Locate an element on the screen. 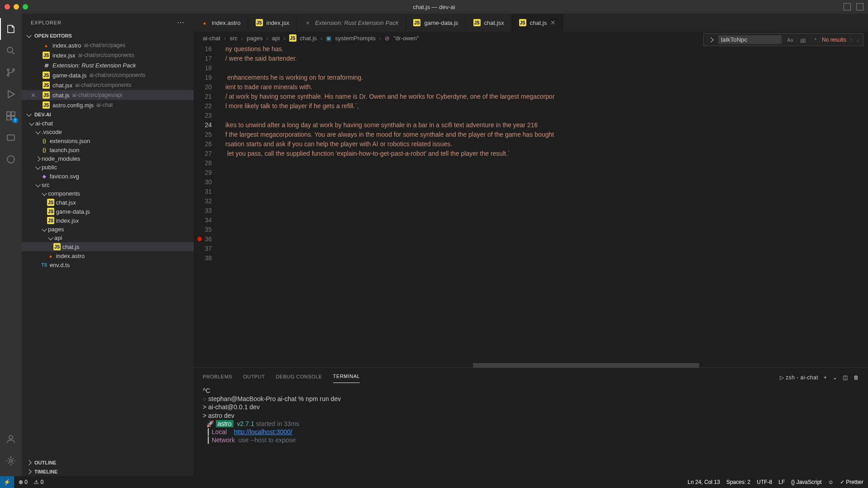 The width and height of the screenshot is (868, 488). titlebar: chat.js — dev-ai is located at coordinates (434, 7).